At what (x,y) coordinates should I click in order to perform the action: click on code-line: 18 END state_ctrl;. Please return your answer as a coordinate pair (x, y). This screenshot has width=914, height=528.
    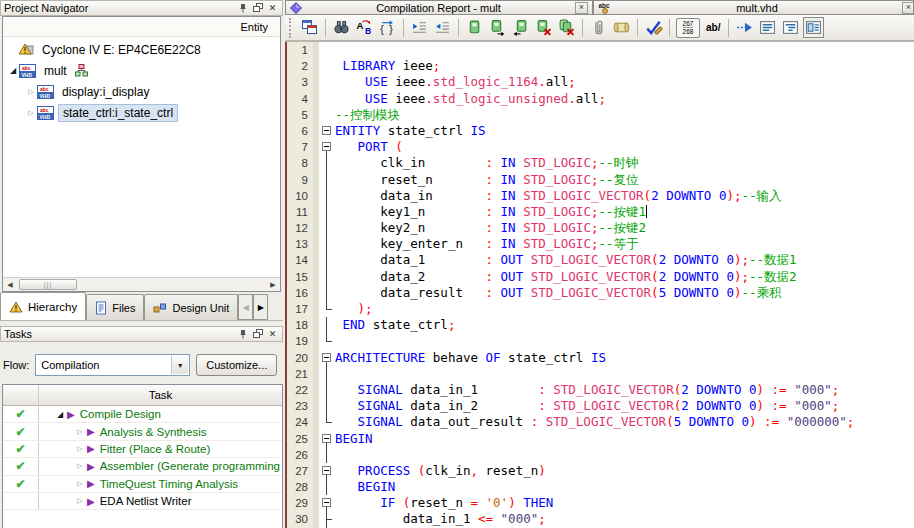
    Looking at the image, I should click on (600, 325).